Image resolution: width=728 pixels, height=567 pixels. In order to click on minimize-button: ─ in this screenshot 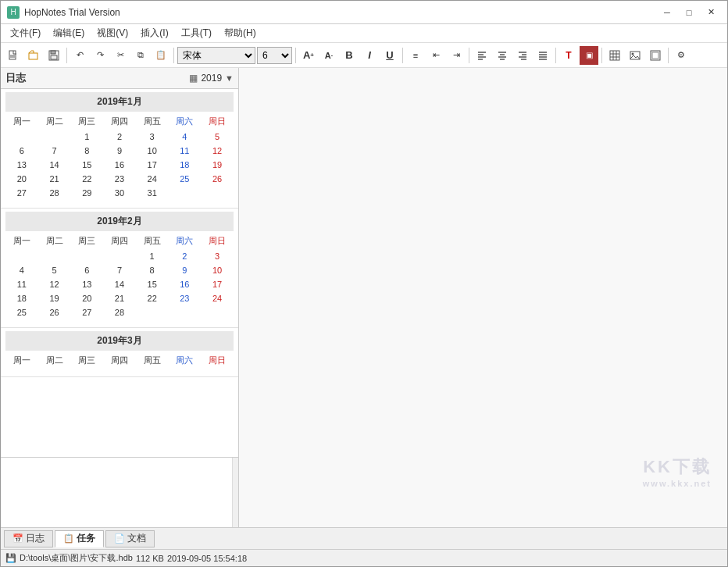, I will do `click(667, 12)`.